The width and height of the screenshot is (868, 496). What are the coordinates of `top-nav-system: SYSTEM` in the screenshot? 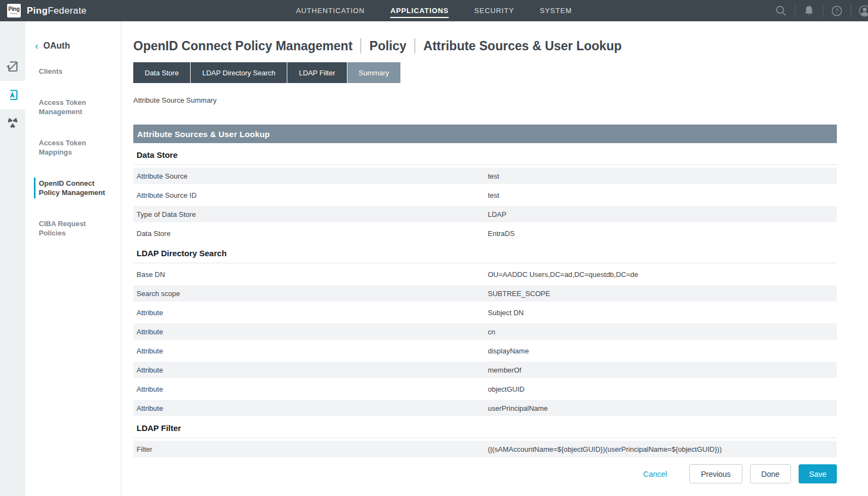 It's located at (556, 11).